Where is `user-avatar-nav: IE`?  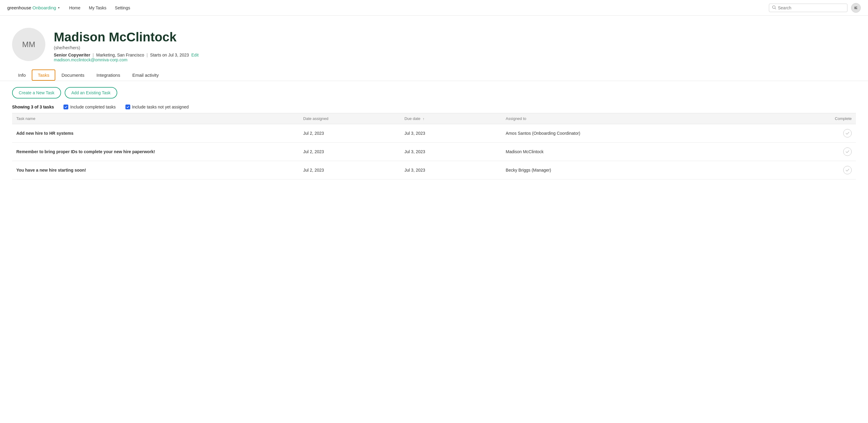
user-avatar-nav: IE is located at coordinates (856, 8).